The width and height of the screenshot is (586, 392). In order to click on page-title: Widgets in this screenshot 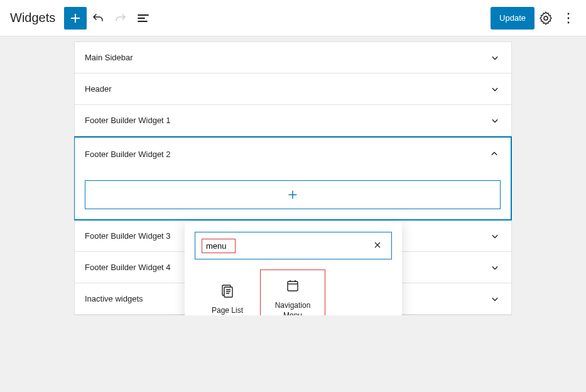, I will do `click(33, 18)`.